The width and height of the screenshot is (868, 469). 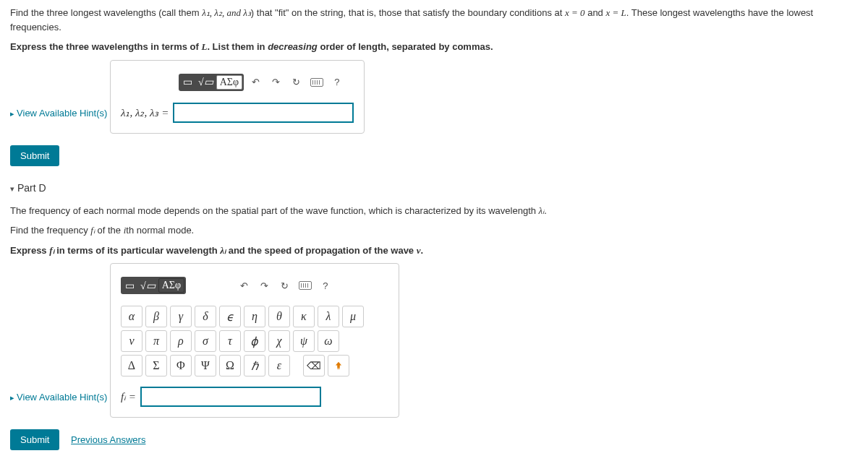 I want to click on greek-gamma: γ, so click(x=181, y=317).